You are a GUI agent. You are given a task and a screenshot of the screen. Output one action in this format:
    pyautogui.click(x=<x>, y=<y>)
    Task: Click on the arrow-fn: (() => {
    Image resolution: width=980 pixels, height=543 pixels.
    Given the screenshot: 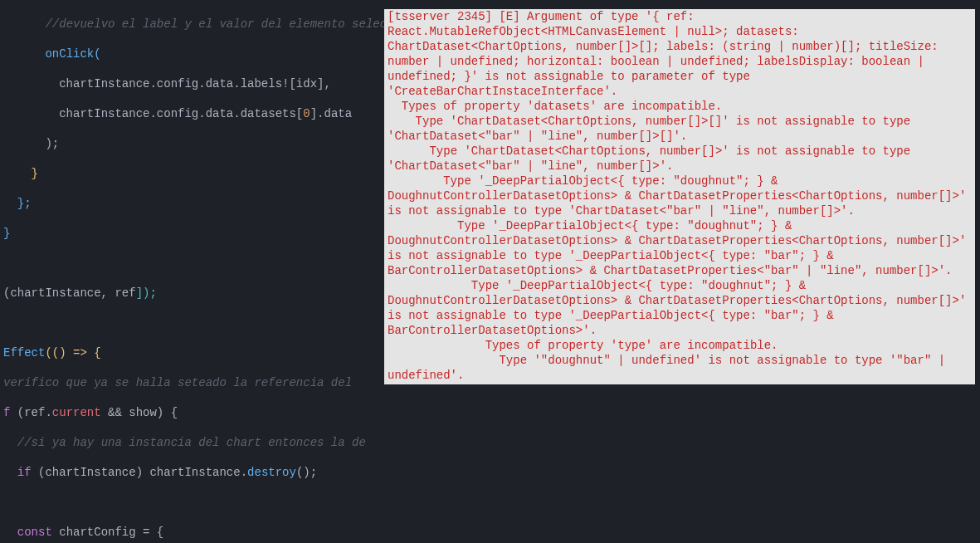 What is the action you would take?
    pyautogui.click(x=73, y=353)
    